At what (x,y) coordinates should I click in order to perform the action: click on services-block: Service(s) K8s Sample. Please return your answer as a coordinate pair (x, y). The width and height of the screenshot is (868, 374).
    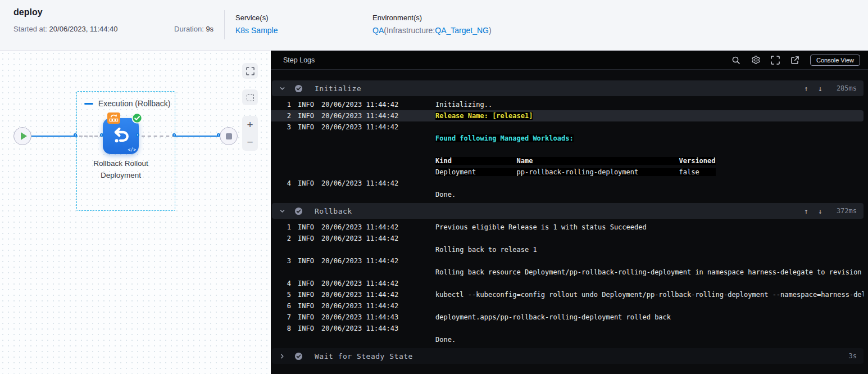
    Looking at the image, I should click on (256, 25).